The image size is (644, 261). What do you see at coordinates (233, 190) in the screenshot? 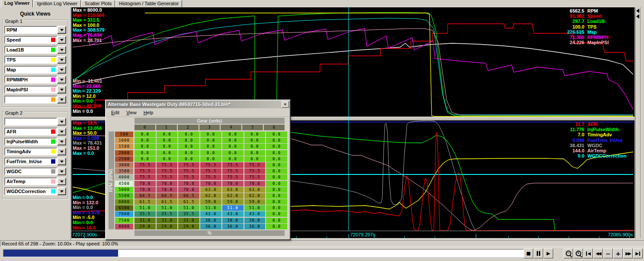
I see `table-cell-5000-4: 63.0` at bounding box center [233, 190].